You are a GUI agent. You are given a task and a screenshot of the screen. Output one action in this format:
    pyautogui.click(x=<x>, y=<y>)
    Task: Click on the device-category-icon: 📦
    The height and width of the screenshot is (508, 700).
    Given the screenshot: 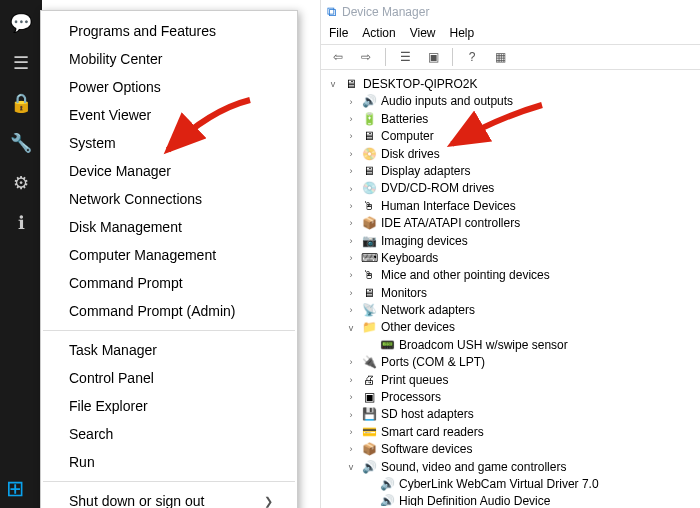 What is the action you would take?
    pyautogui.click(x=369, y=450)
    